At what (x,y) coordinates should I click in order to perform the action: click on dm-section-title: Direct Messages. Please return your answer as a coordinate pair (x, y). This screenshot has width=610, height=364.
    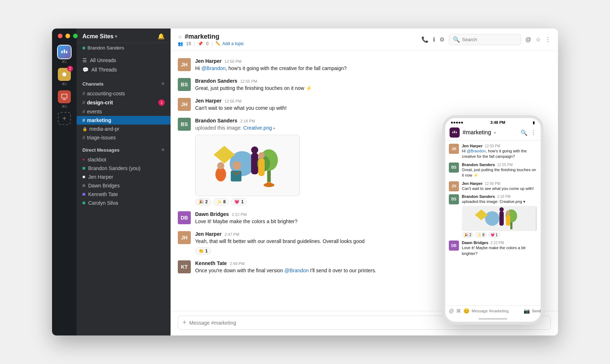
    Looking at the image, I should click on (101, 150).